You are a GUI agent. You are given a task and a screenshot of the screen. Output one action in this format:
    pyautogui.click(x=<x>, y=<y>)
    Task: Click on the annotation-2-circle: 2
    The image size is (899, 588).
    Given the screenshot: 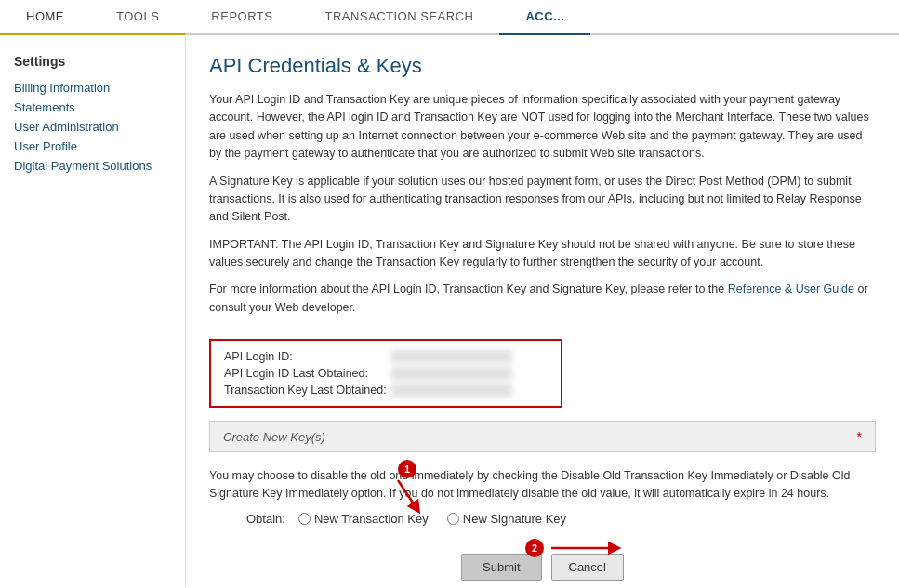 What is the action you would take?
    pyautogui.click(x=535, y=548)
    